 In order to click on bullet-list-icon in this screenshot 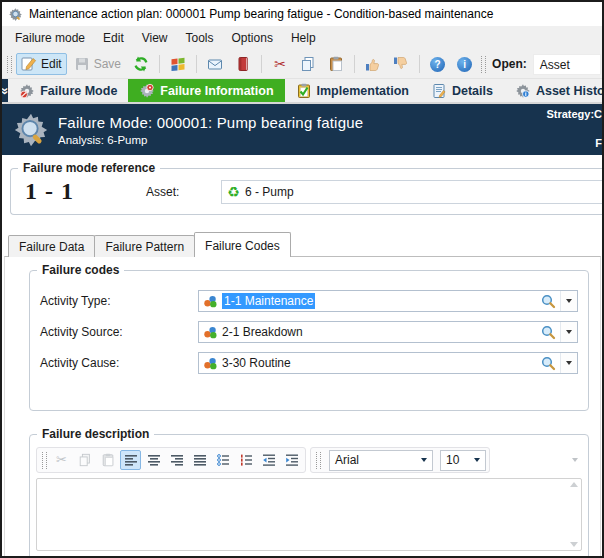, I will do `click(223, 460)`.